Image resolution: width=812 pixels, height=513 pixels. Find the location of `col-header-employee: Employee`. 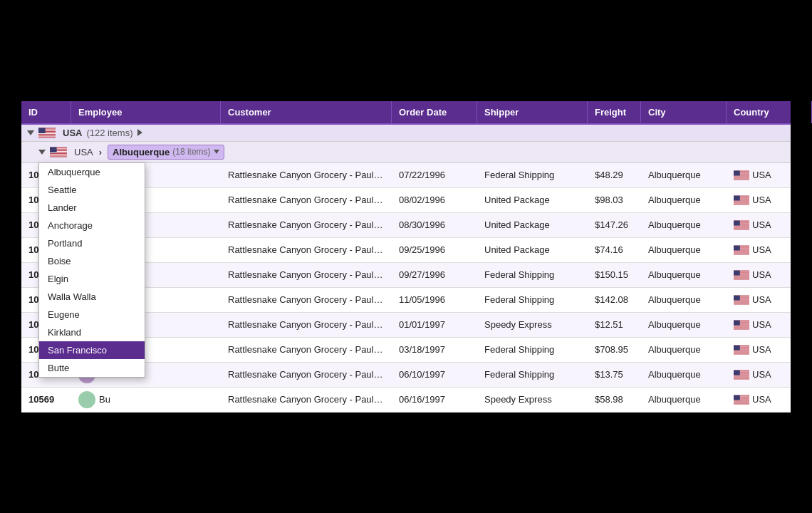

col-header-employee: Employee is located at coordinates (146, 113).